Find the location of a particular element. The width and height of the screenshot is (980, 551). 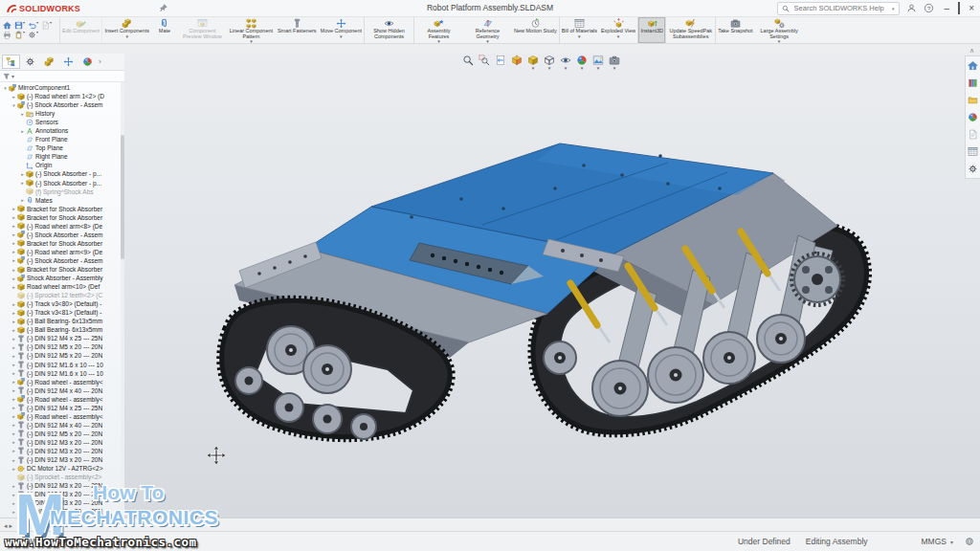

tree-item: ▸ (-) Track v3<80> (Default) - is located at coordinates (62, 304).